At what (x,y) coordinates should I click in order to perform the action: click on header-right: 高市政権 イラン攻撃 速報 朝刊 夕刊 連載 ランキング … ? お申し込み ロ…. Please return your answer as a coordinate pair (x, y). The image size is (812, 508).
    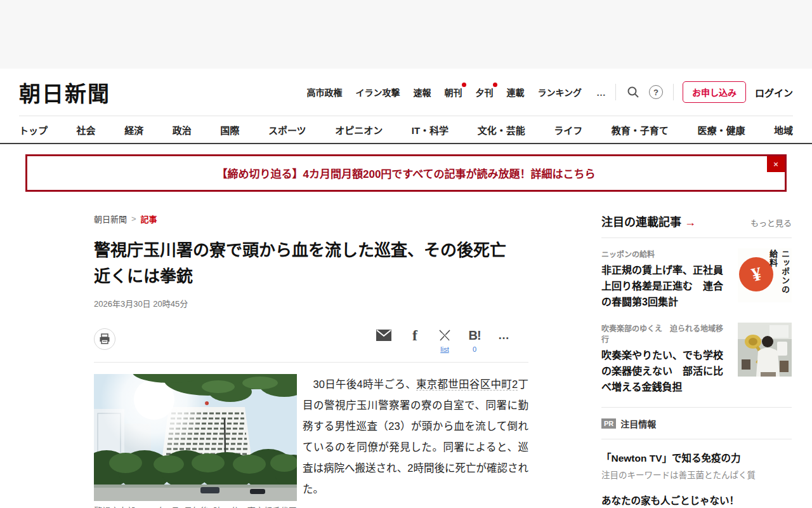
    Looking at the image, I should click on (549, 92).